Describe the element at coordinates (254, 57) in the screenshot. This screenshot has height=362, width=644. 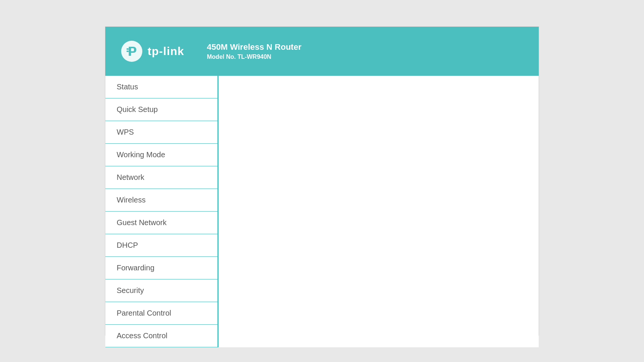
I see `model-number: Model No. TL-WR940N` at that location.